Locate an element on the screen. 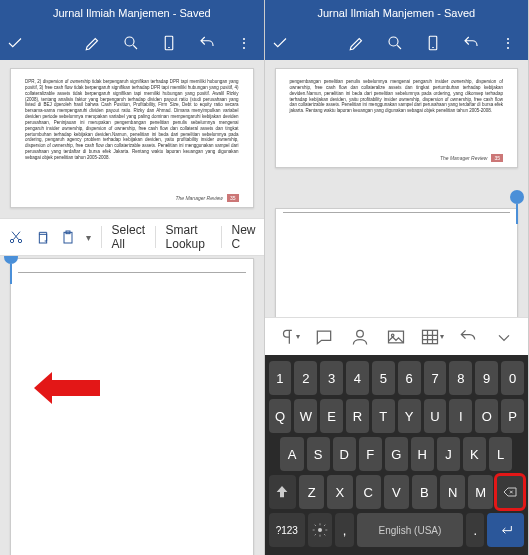  key-7: 7 is located at coordinates (436, 378).